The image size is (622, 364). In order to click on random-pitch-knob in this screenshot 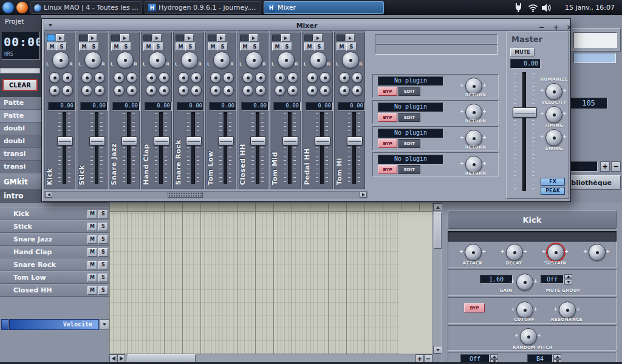, I will do `click(528, 336)`.